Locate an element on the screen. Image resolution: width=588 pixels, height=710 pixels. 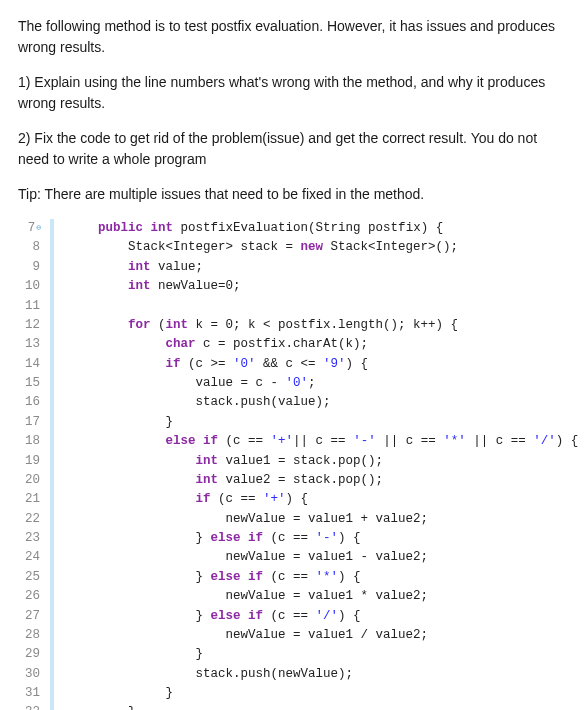
line-number: 28 is located at coordinates (32, 635).